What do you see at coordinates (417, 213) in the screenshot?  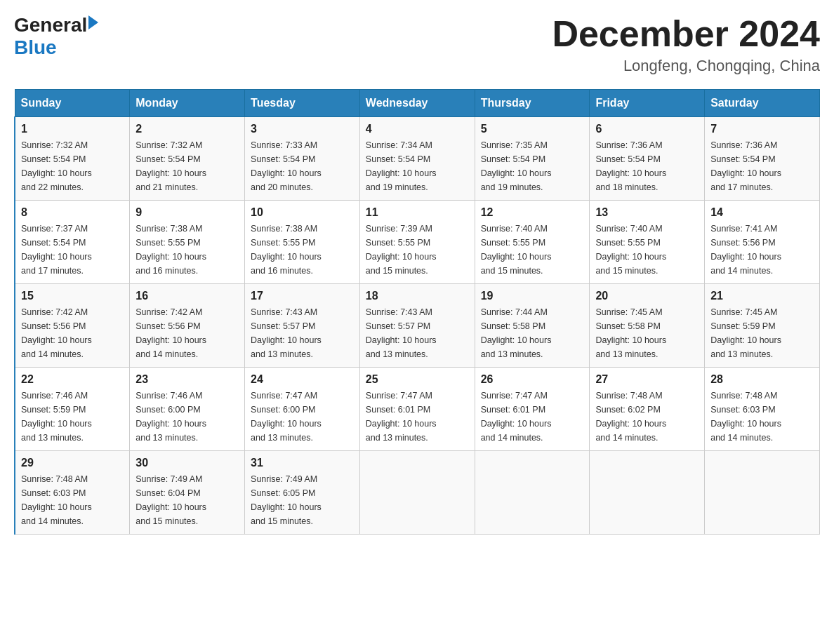 I see `day-number: 11` at bounding box center [417, 213].